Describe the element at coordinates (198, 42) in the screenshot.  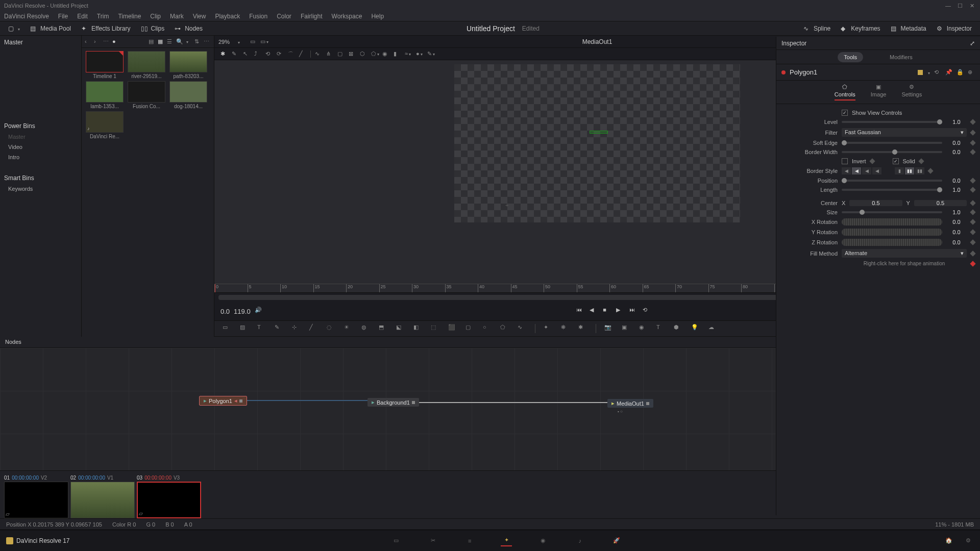
I see `sort-icon: ⇅` at that location.